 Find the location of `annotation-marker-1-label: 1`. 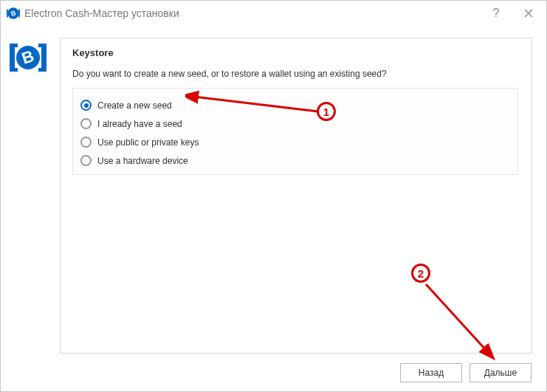

annotation-marker-1-label: 1 is located at coordinates (326, 112).